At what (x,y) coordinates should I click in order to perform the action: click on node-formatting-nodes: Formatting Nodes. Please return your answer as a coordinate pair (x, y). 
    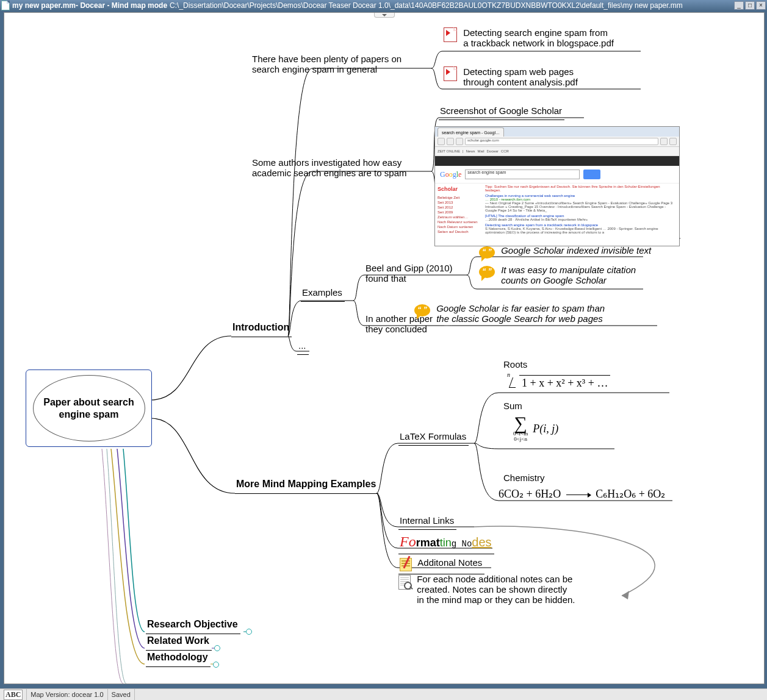
    Looking at the image, I should click on (447, 543).